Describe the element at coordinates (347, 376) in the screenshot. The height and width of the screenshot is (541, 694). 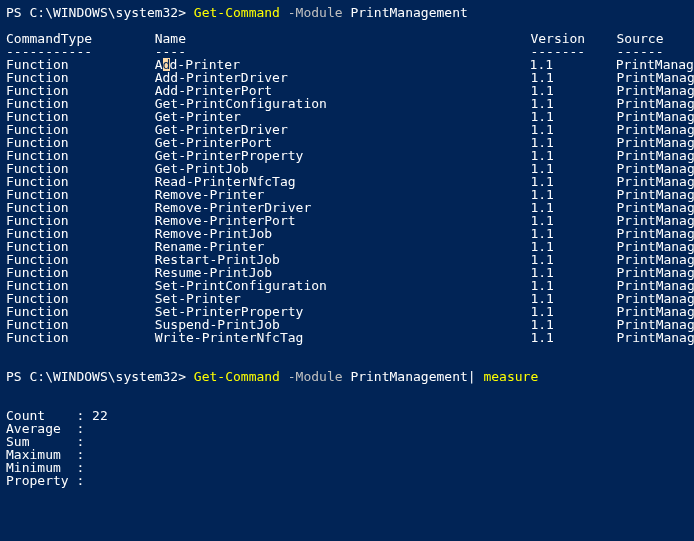
I see `command-line-2: PS C:\WINDOWS\system32> Get-Command -Mod…` at that location.